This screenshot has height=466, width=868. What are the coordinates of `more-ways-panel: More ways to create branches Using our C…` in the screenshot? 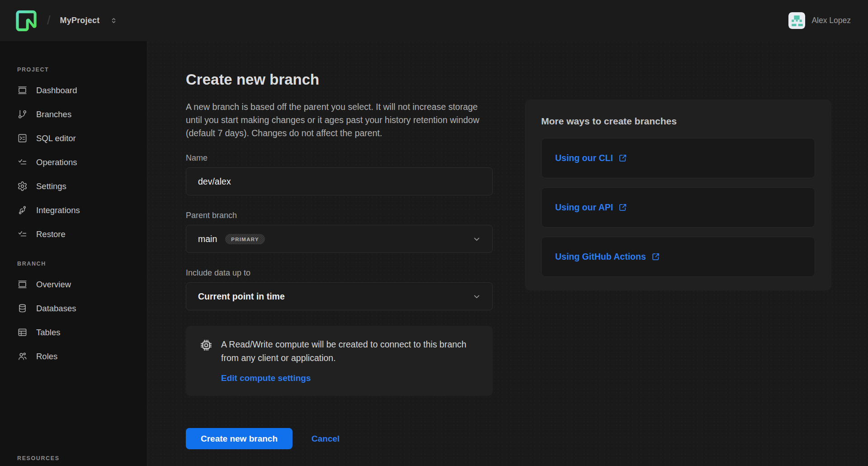 It's located at (678, 195).